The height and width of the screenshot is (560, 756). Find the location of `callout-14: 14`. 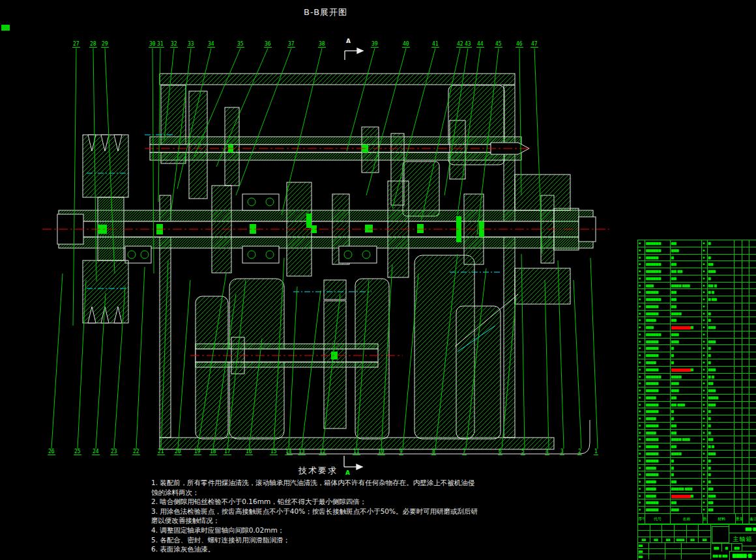

callout-14: 14 is located at coordinates (289, 452).